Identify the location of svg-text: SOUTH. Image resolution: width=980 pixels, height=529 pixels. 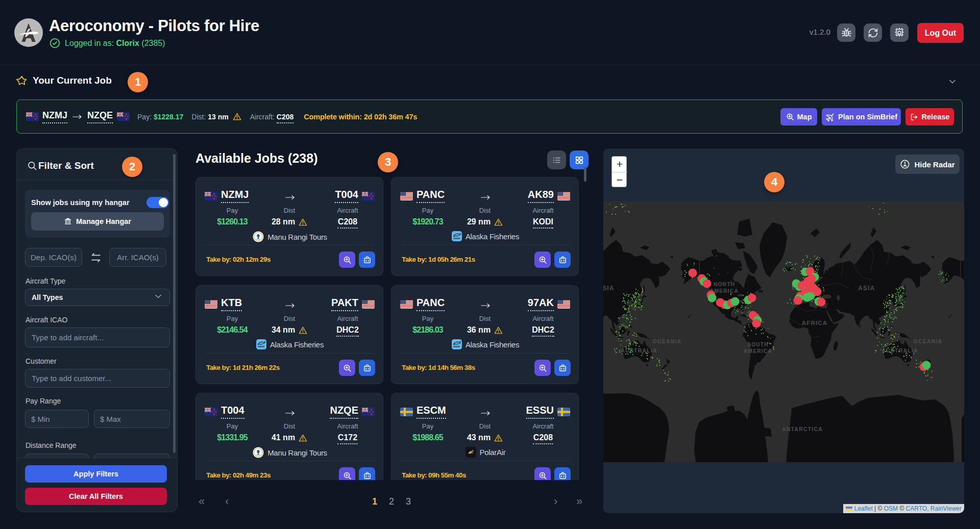
(758, 345).